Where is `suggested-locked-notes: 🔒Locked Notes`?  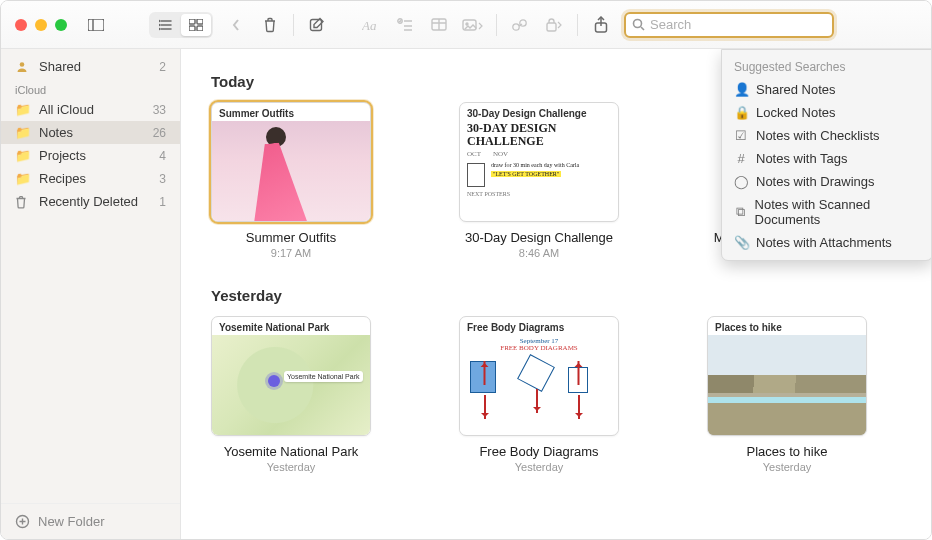
suggested-locked-notes: 🔒Locked Notes is located at coordinates (826, 112).